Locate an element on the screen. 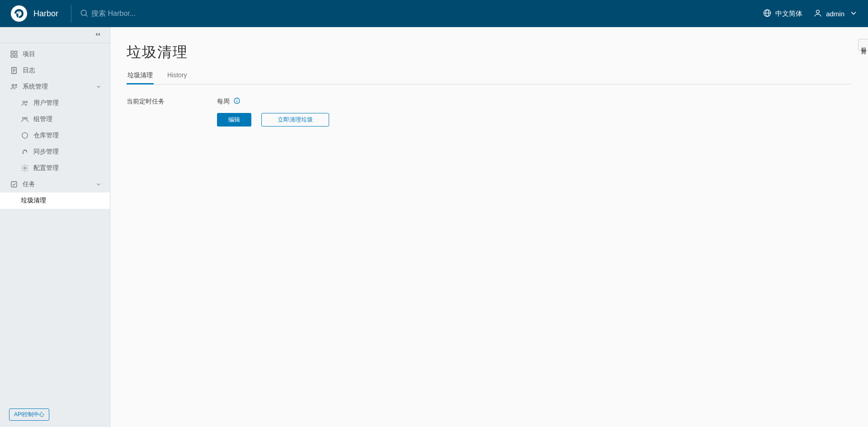 Image resolution: width=868 pixels, height=427 pixels. sidebar-item-label: 组管理 is located at coordinates (43, 119).